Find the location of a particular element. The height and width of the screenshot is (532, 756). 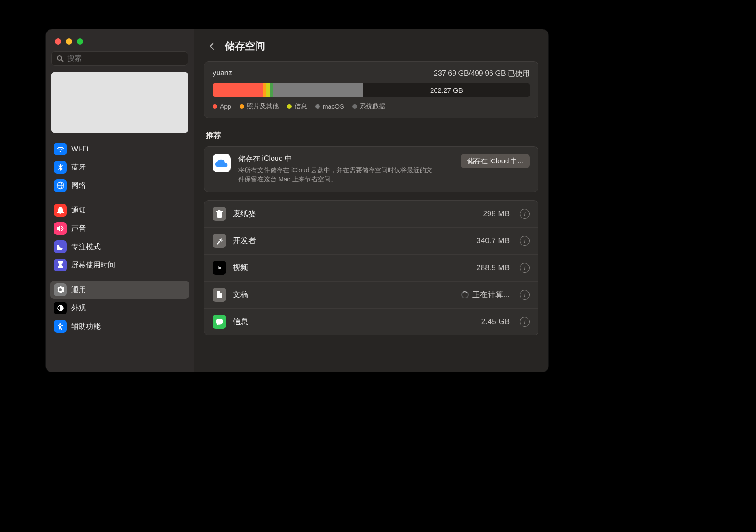

row-value: 2.45 GB is located at coordinates (495, 322).